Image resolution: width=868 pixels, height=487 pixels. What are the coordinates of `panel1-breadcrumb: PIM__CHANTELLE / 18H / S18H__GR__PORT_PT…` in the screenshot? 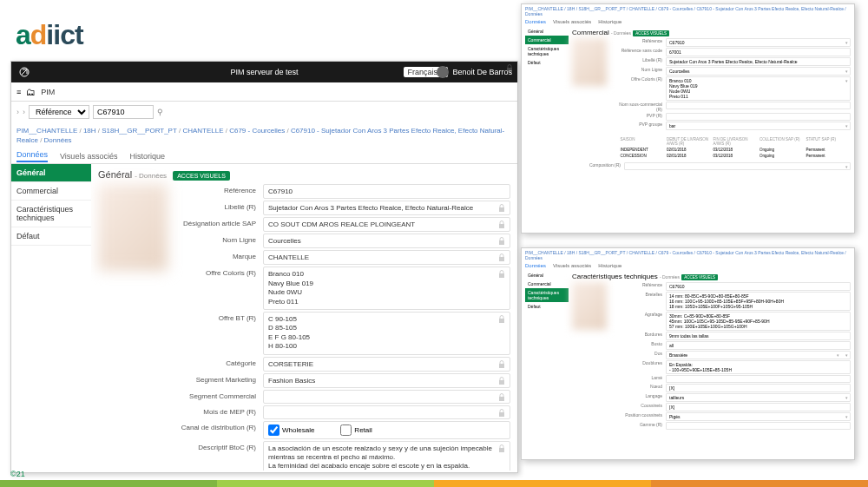 It's located at (687, 11).